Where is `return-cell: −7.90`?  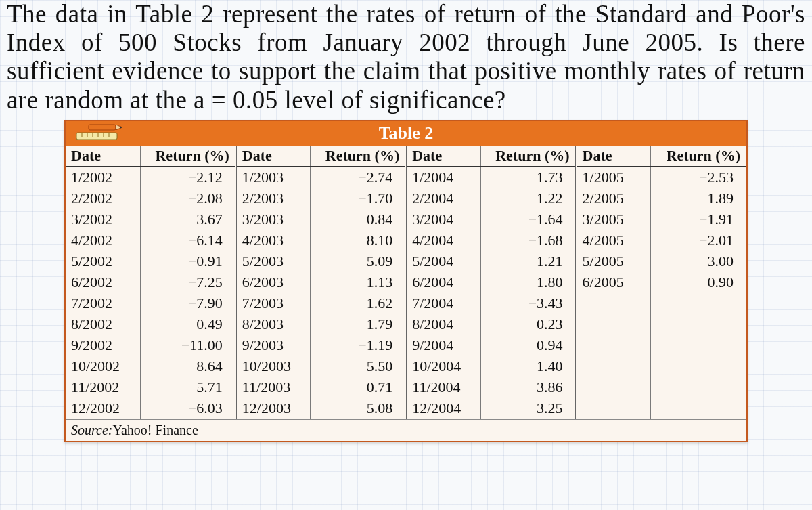
return-cell: −7.90 is located at coordinates (188, 303).